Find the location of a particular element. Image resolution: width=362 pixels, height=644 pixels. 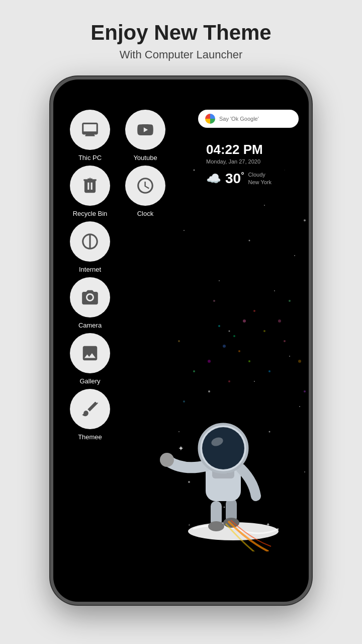

camera-icon-circle is located at coordinates (90, 297).